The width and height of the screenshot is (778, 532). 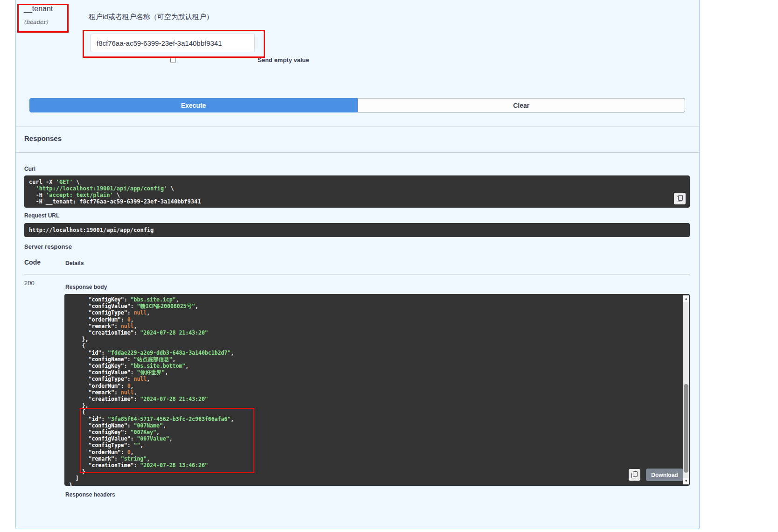 I want to click on request-url-label: Request URL, so click(x=42, y=216).